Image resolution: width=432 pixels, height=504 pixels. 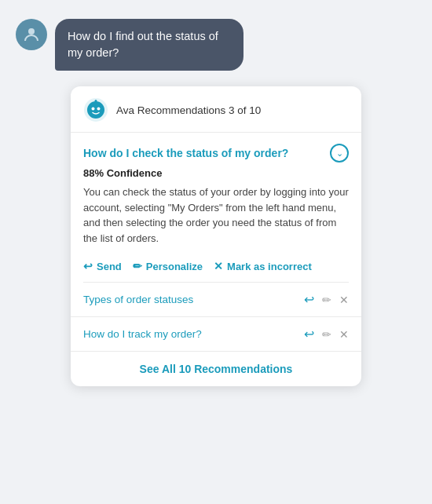 What do you see at coordinates (137, 266) in the screenshot?
I see `pencil-icon: ✏` at bounding box center [137, 266].